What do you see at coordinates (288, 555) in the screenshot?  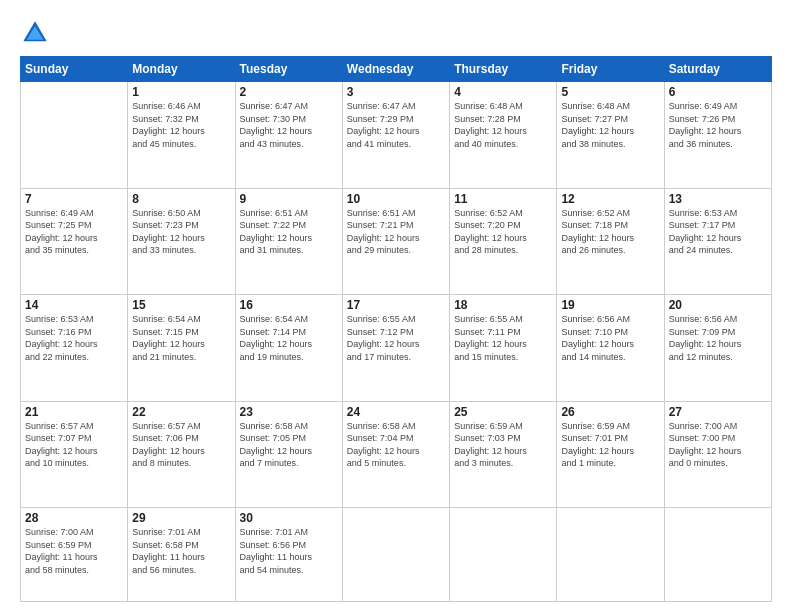 I see `calendar-cell: 30Sunrise: 7:01 AM Sunset: 6:56 PM Dayli…` at bounding box center [288, 555].